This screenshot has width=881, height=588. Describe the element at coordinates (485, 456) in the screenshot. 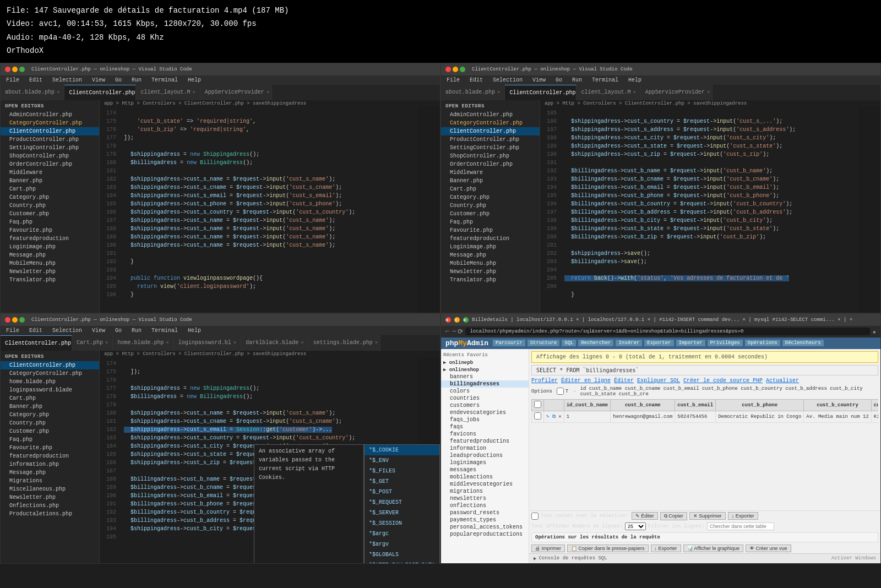

I see `pma-tbl-leads: leadsproductions` at that location.